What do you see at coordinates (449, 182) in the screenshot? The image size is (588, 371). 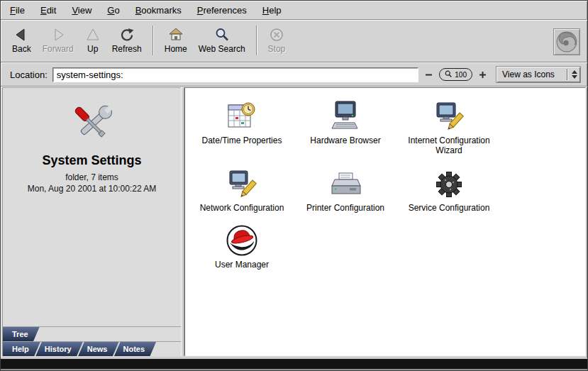 I see `service-config-icon` at bounding box center [449, 182].